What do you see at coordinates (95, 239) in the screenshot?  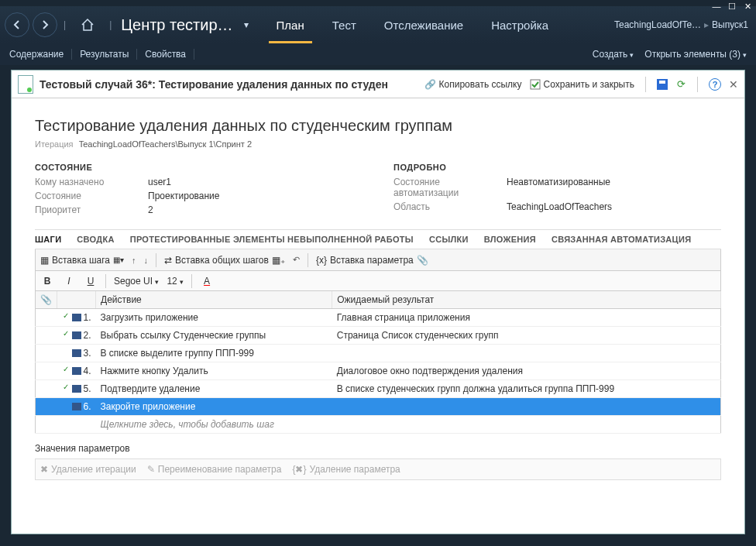 I see `section-tab: СВОДКА` at bounding box center [95, 239].